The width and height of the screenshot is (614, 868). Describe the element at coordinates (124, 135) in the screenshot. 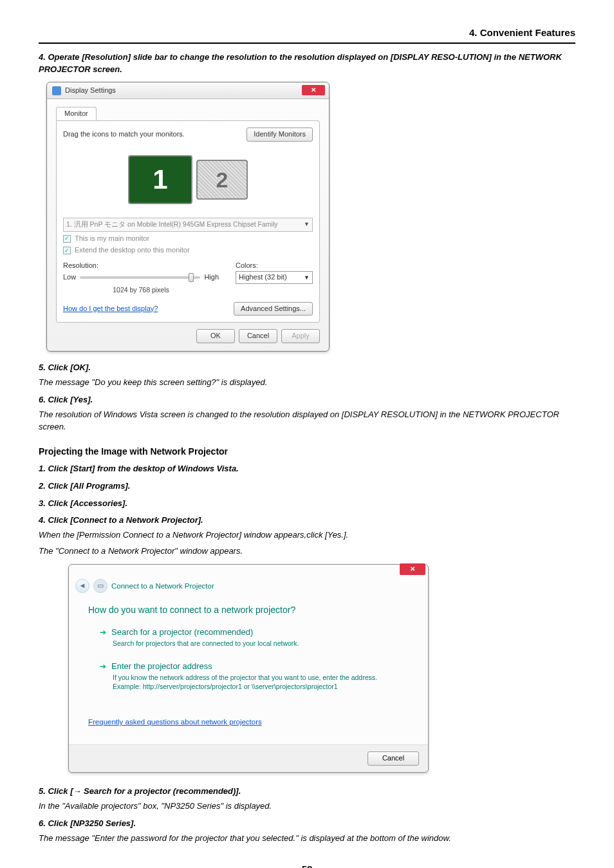

I see `drag-hint: Drag the icons to match your monitors.` at that location.